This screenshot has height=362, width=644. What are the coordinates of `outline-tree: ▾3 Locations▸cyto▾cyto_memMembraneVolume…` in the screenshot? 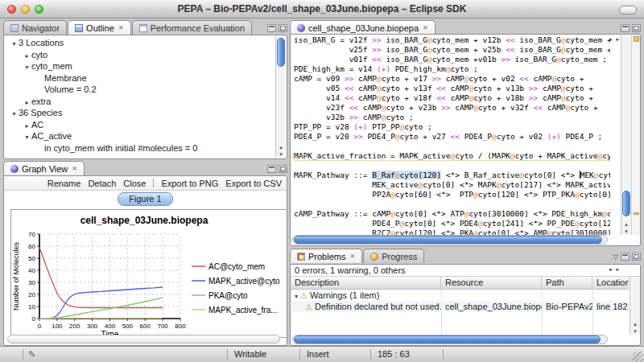 It's located at (139, 97).